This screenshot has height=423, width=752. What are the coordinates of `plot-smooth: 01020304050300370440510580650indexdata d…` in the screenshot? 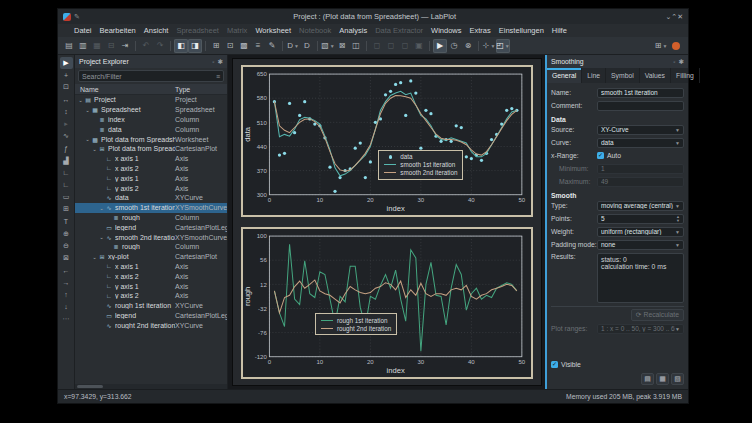 It's located at (387, 141).